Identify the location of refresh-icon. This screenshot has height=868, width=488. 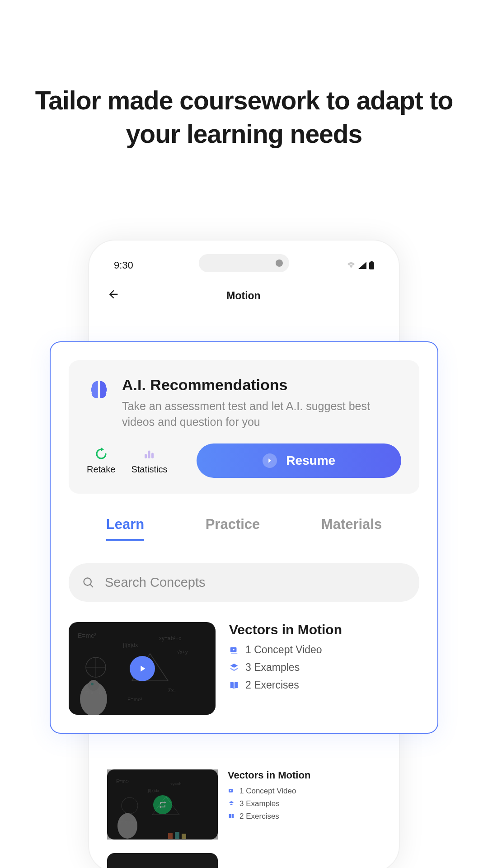
(101, 454).